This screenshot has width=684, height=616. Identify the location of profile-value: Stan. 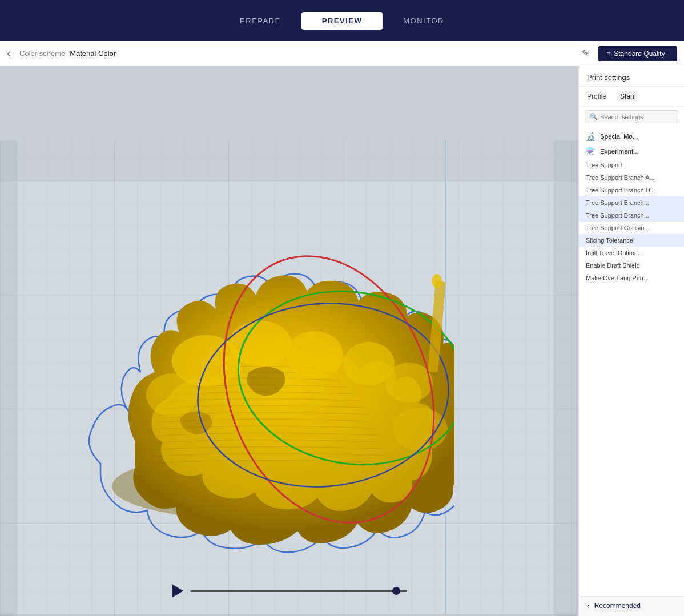
(627, 96).